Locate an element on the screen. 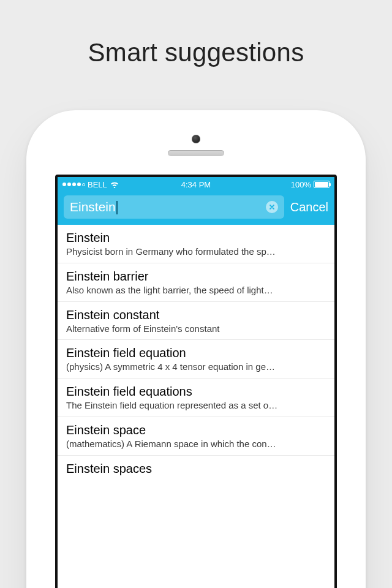  search-bar: Einstein Cancel is located at coordinates (196, 208).